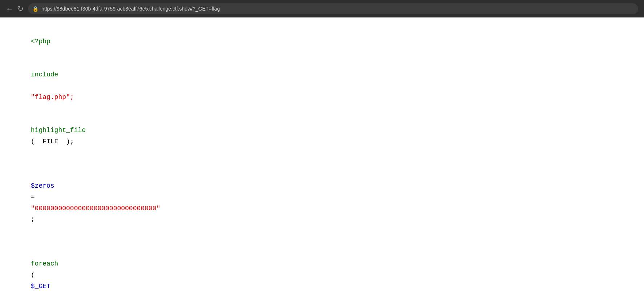 This screenshot has width=644, height=295. What do you see at coordinates (41, 286) in the screenshot?
I see `get-var: $_GET` at bounding box center [41, 286].